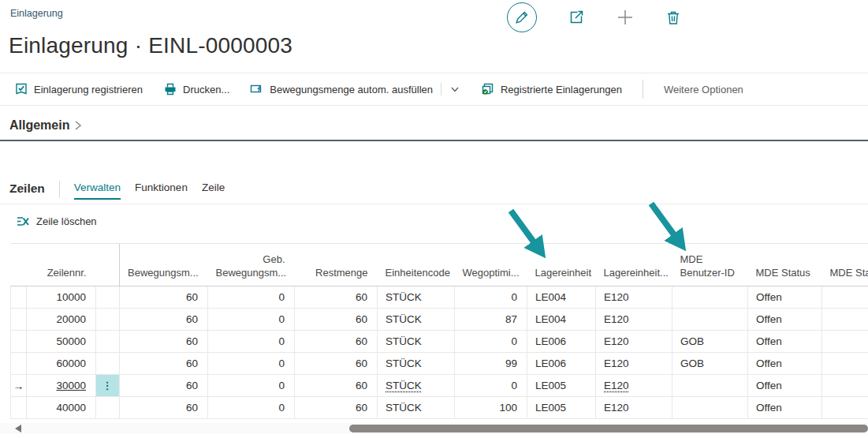 This screenshot has width=868, height=438. What do you see at coordinates (61, 364) in the screenshot?
I see `cell-zeilennr: 60000` at bounding box center [61, 364].